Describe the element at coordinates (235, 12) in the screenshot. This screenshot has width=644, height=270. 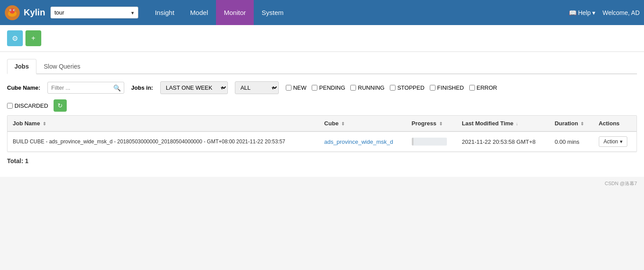
I see `nav-monitor: Monitor` at that location.